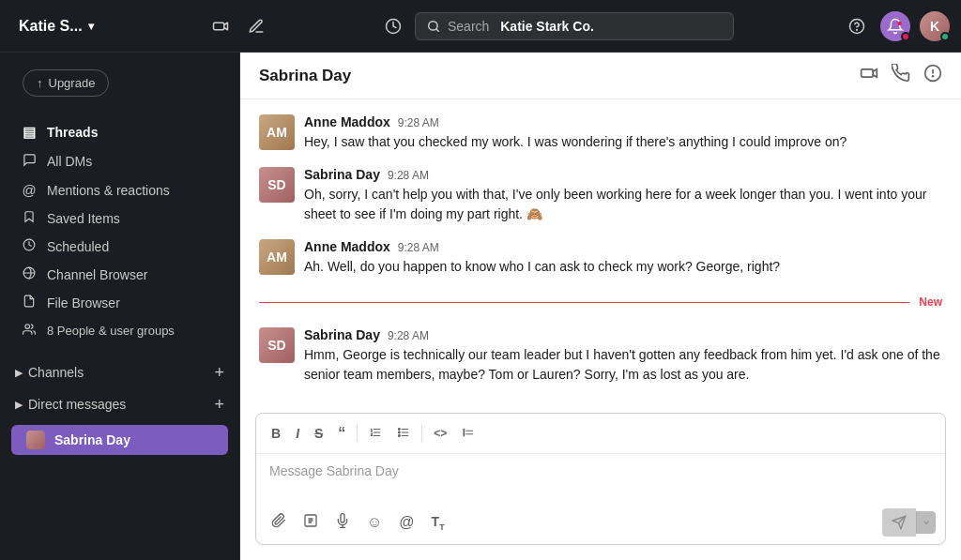 This screenshot has width=961, height=560. I want to click on sidebar-item-channel-browser-label: Channel Browser, so click(98, 275).